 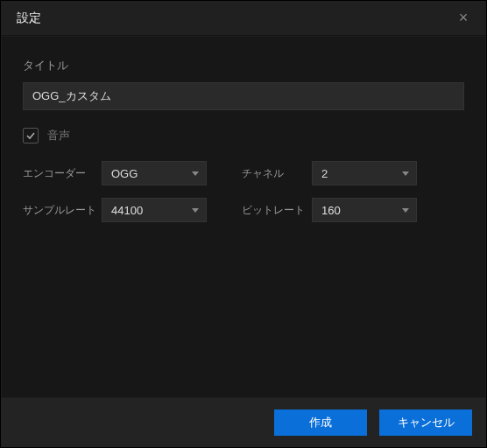 I want to click on samplerate-value: 44100, so click(x=127, y=210).